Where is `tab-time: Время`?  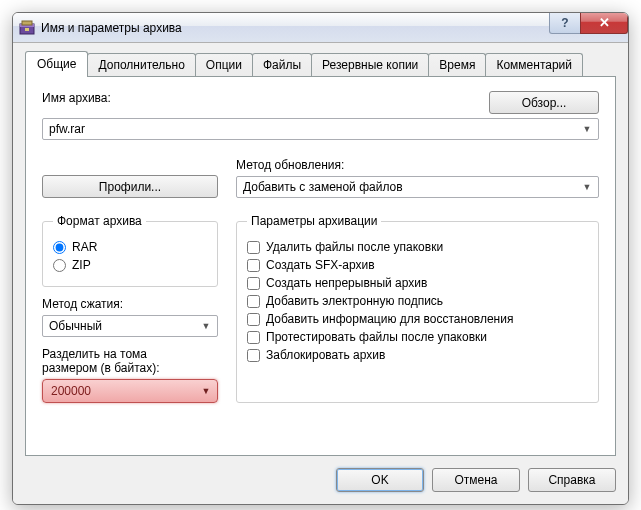
tab-time: Время is located at coordinates (457, 64).